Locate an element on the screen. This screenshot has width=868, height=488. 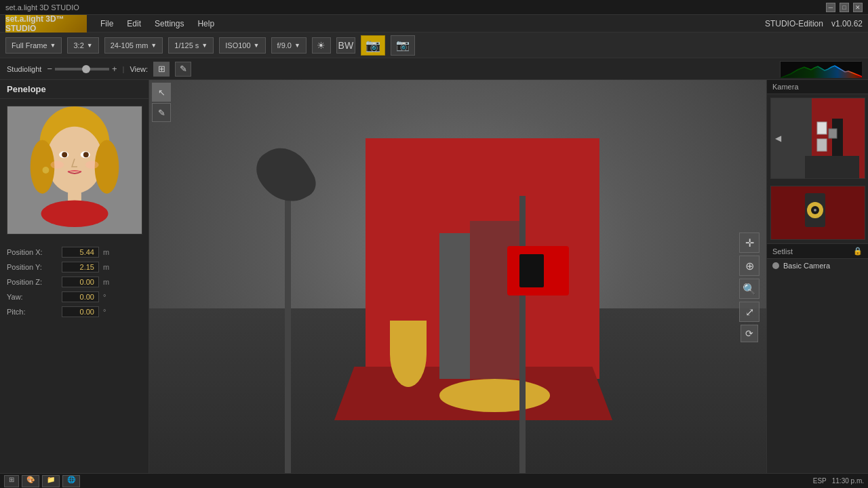
position-x-value: 5.44 is located at coordinates (80, 252).